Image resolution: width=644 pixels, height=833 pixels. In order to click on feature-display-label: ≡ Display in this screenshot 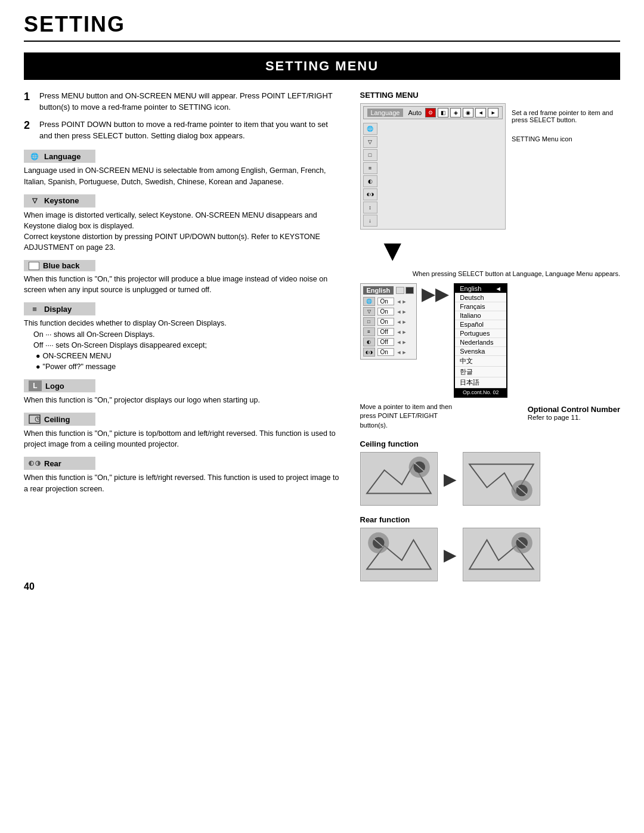, I will do `click(60, 309)`.